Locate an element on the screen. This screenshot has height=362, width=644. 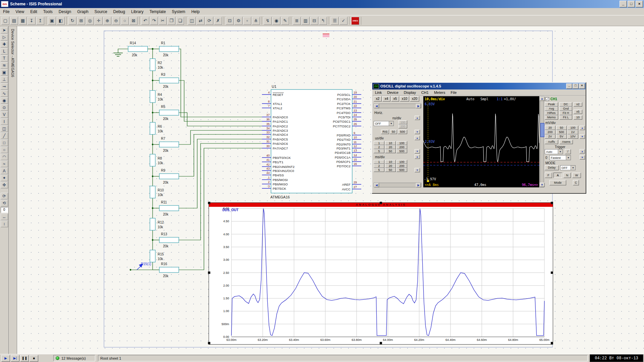
refresh-display-button: ↻ is located at coordinates (72, 21).